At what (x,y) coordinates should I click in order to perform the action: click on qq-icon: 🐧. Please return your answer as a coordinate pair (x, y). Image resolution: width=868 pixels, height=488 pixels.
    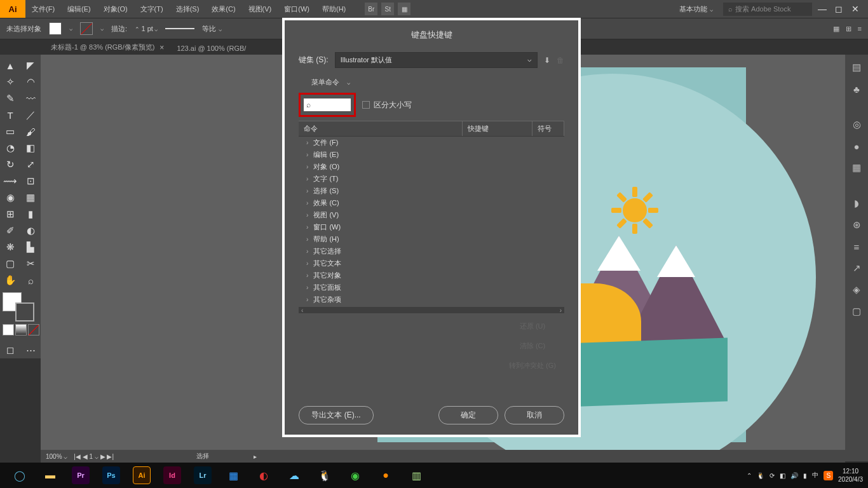
    Looking at the image, I should click on (325, 475).